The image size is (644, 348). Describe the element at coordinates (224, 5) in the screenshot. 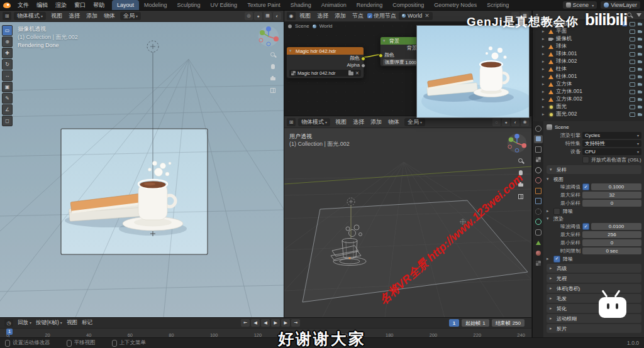

I see `tab-uv-editing: UV Editing` at that location.